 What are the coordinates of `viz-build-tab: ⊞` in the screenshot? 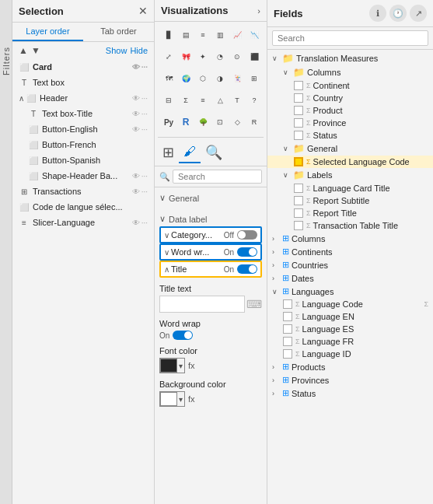 It's located at (168, 152).